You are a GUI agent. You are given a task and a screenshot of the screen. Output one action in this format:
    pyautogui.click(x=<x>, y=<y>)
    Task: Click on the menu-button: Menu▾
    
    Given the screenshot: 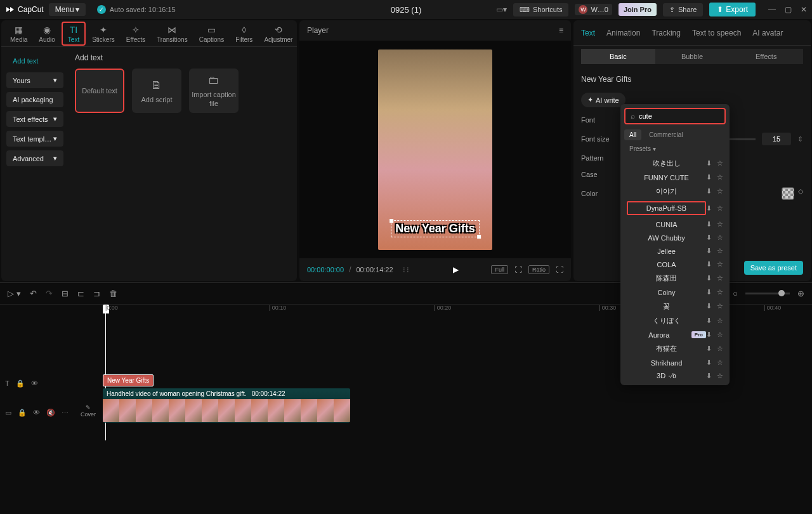 What is the action you would take?
    pyautogui.click(x=67, y=10)
    